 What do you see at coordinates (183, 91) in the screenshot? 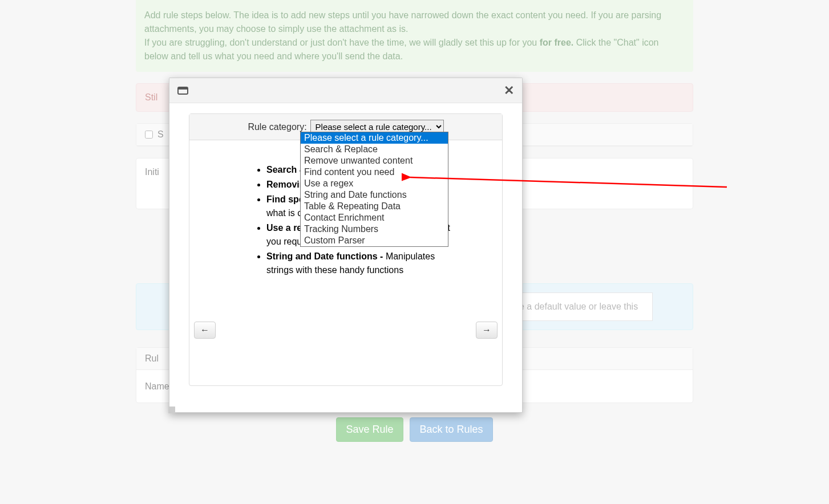
I see `window-icon` at bounding box center [183, 91].